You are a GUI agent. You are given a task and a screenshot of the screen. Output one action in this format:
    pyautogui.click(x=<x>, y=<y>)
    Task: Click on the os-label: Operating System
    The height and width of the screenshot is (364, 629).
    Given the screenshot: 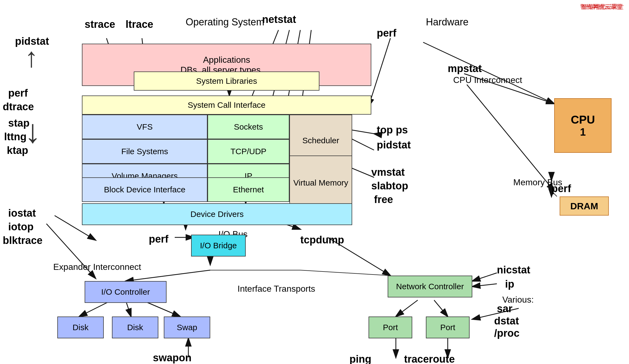 What is the action you would take?
    pyautogui.click(x=225, y=22)
    